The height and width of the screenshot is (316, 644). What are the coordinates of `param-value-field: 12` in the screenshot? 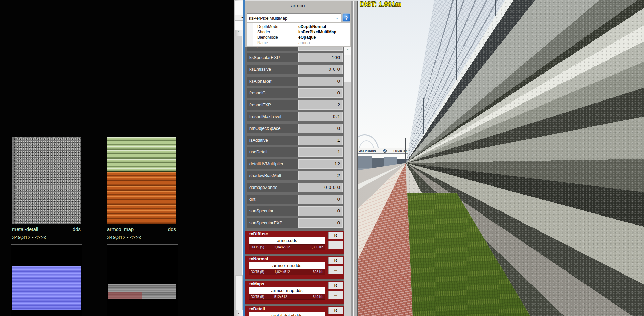 It's located at (321, 164).